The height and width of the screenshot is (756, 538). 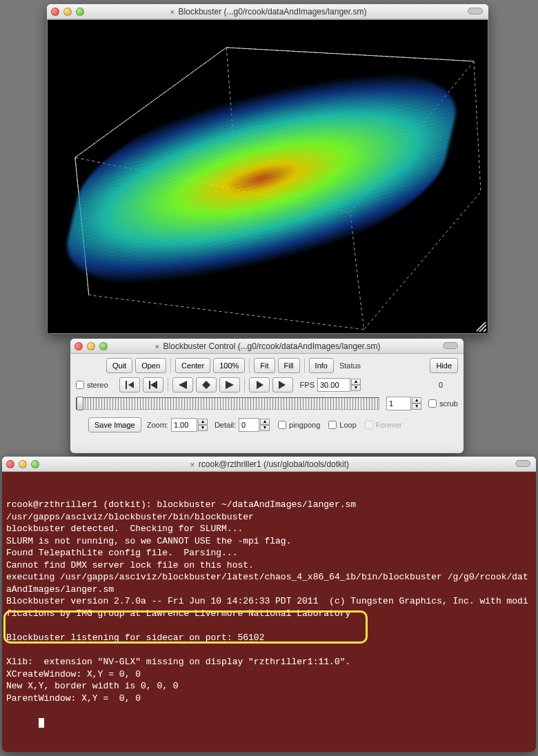 I want to click on frame-spin: ▲▼, so click(x=404, y=404).